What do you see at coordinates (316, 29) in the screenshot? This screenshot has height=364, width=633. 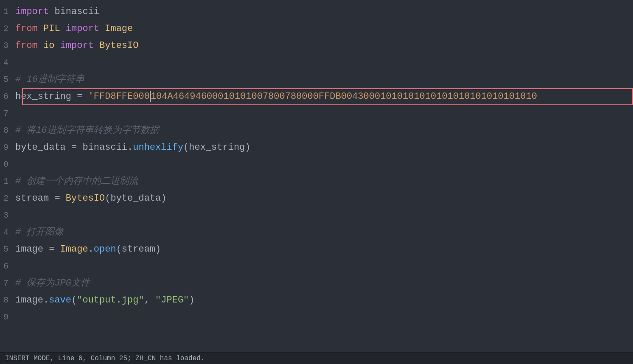 I see `code-line-2: 2 from PIL import Image` at bounding box center [316, 29].